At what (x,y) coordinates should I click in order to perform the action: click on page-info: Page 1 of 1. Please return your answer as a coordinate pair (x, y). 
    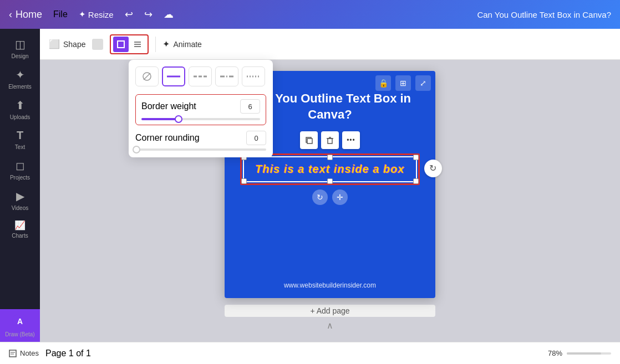
    Looking at the image, I should click on (68, 353).